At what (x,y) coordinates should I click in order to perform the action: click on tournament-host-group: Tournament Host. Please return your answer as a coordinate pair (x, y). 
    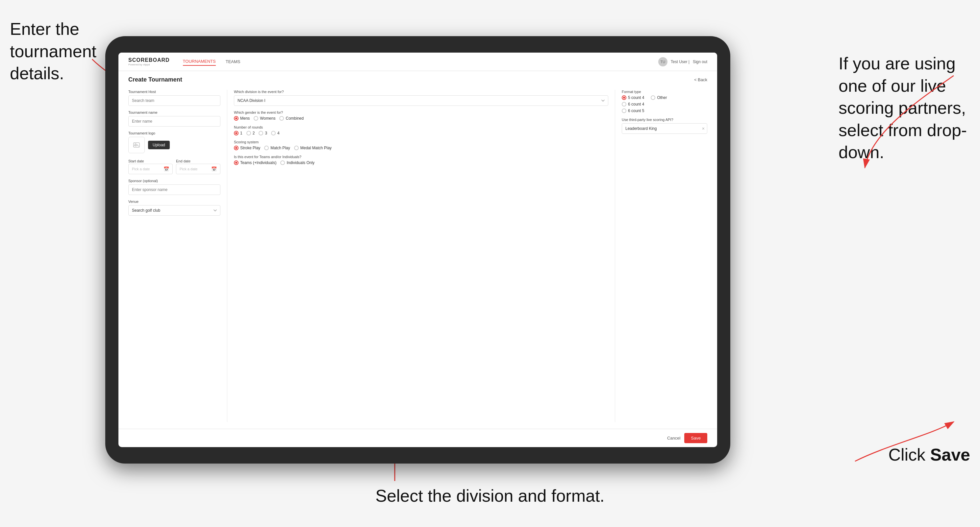
    Looking at the image, I should click on (174, 98).